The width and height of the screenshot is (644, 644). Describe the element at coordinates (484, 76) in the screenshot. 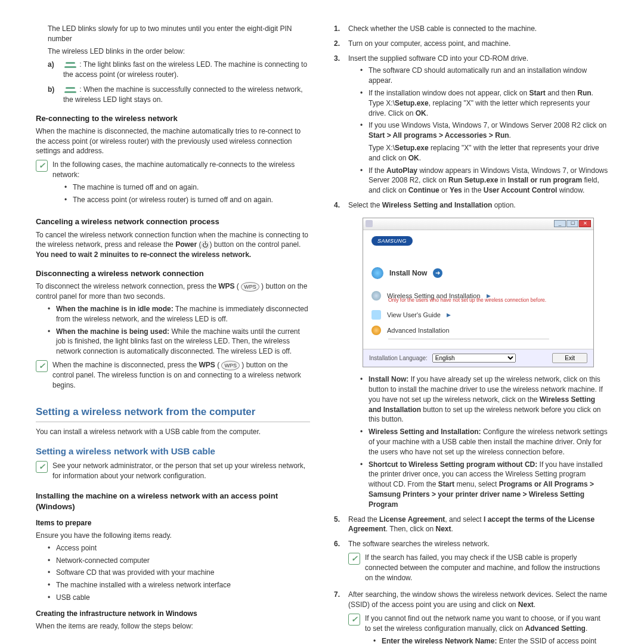

I see `step3-b1: The software CD should automatically run…` at that location.